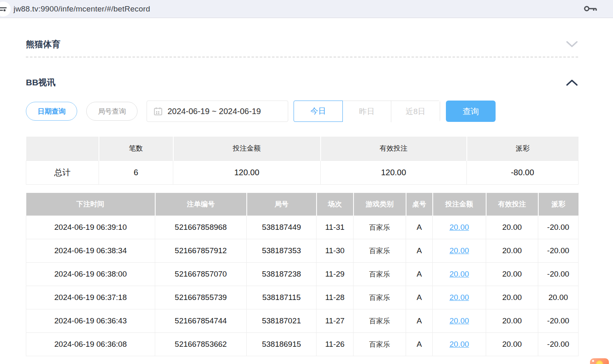  I want to click on cell-bet-id: 521667855739, so click(201, 298).